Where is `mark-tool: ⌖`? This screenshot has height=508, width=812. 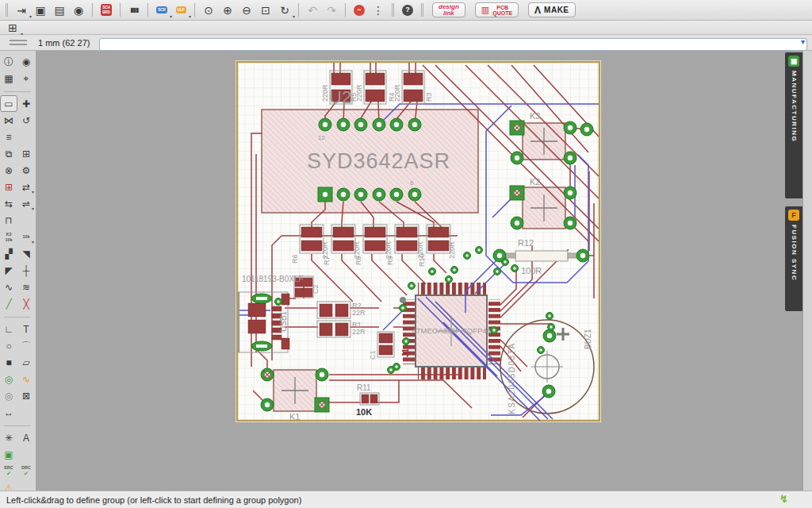
mark-tool: ⌖ is located at coordinates (26, 78).